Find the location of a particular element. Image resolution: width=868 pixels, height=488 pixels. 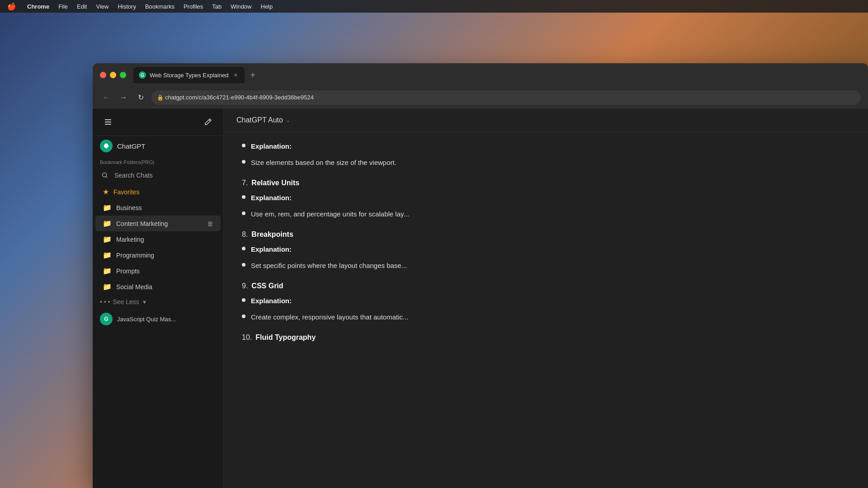

bullet-relative-text: Use em, rem, and percentage units for sc… is located at coordinates (330, 214).